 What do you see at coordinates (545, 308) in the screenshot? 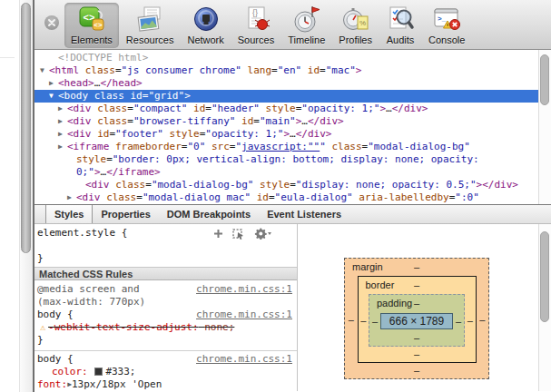
I see `styles-scrollbar` at bounding box center [545, 308].